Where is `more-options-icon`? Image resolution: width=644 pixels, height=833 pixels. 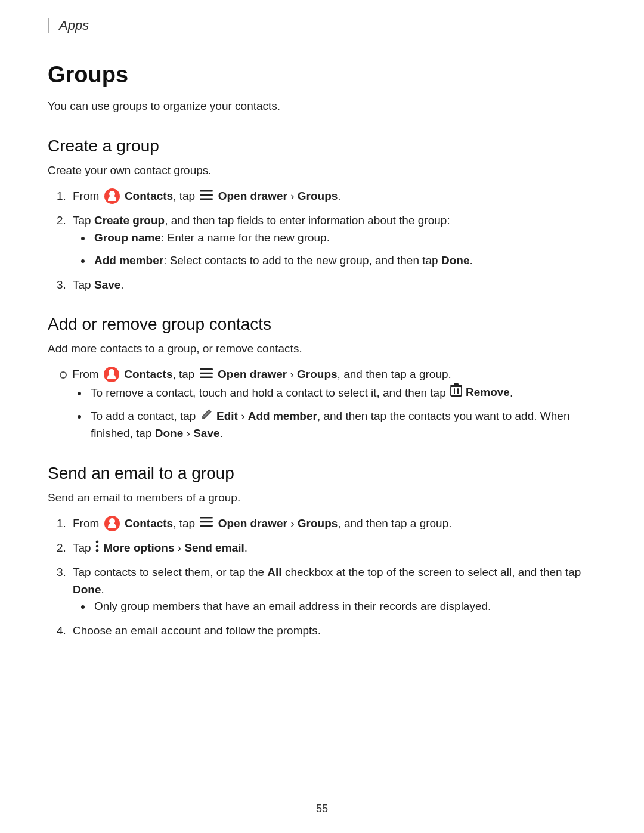
more-options-icon is located at coordinates (97, 549).